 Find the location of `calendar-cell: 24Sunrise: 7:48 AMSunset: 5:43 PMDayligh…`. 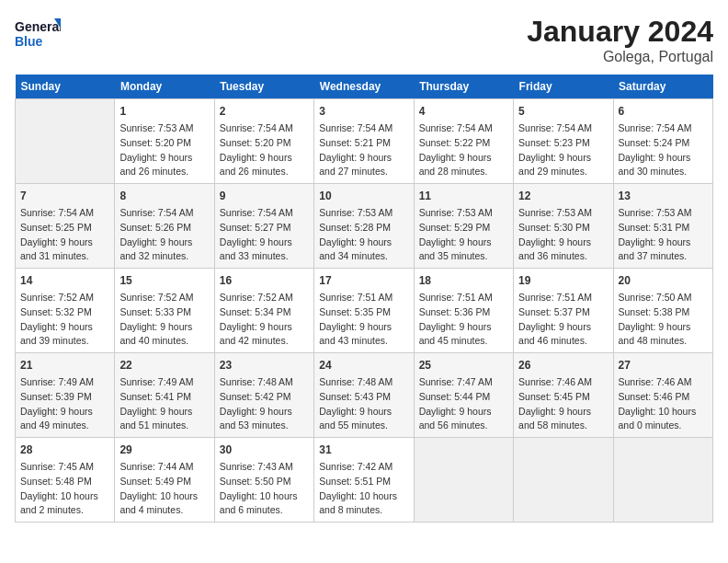

calendar-cell: 24Sunrise: 7:48 AMSunset: 5:43 PMDayligh… is located at coordinates (364, 396).